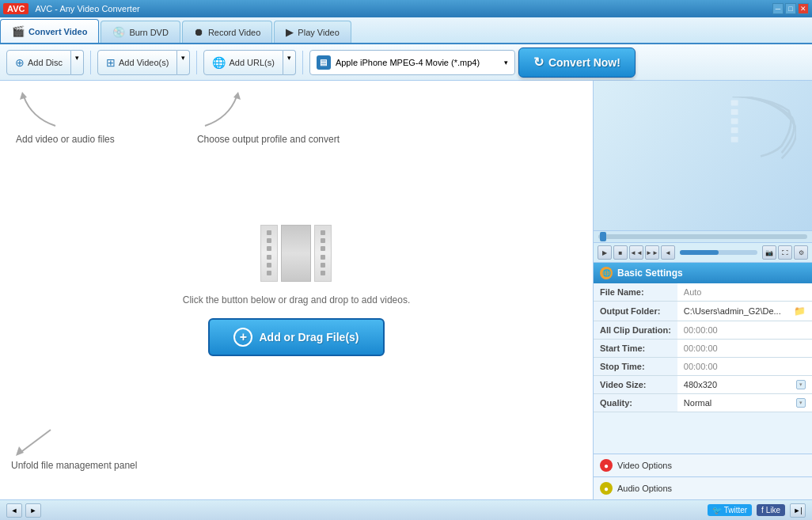  I want to click on film-strip-right, so click(323, 253).